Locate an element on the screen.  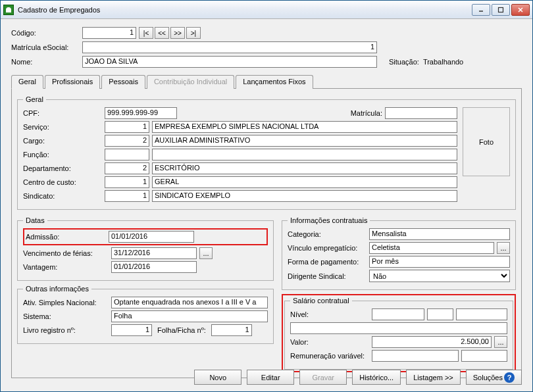
nav-last-button: >| is located at coordinates (193, 33).